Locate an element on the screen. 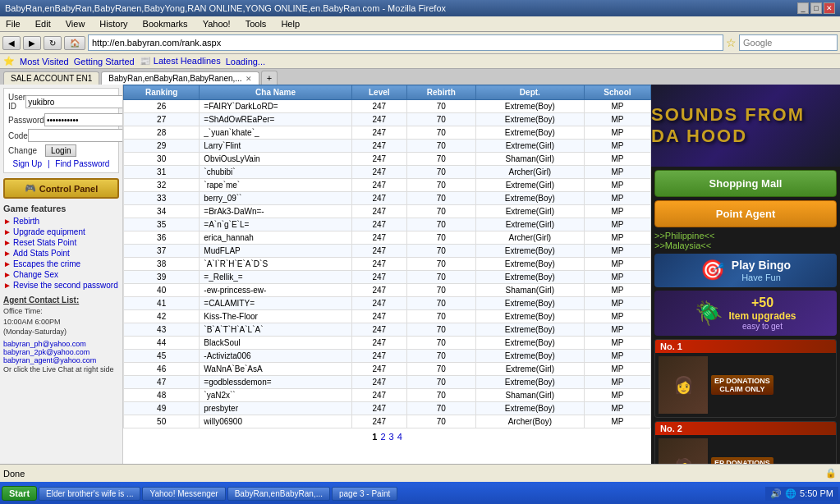  table-row: 49 presbyter 247 70 Extreme(Boy) MP is located at coordinates (388, 409).